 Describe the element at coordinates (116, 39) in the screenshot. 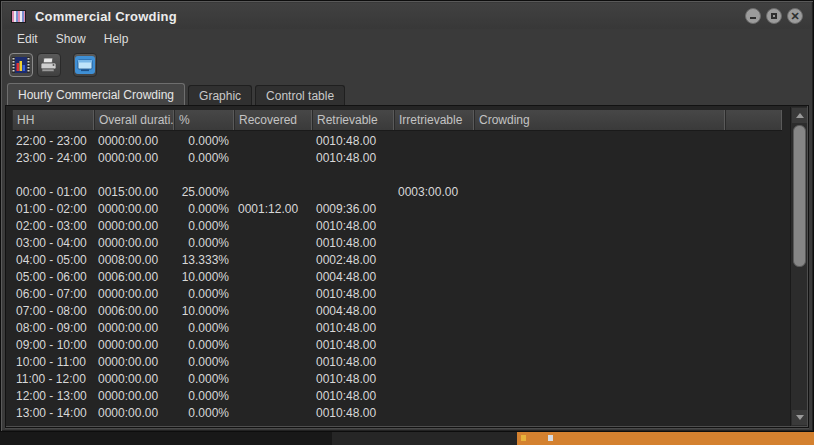

I see `menu-help: Help` at that location.